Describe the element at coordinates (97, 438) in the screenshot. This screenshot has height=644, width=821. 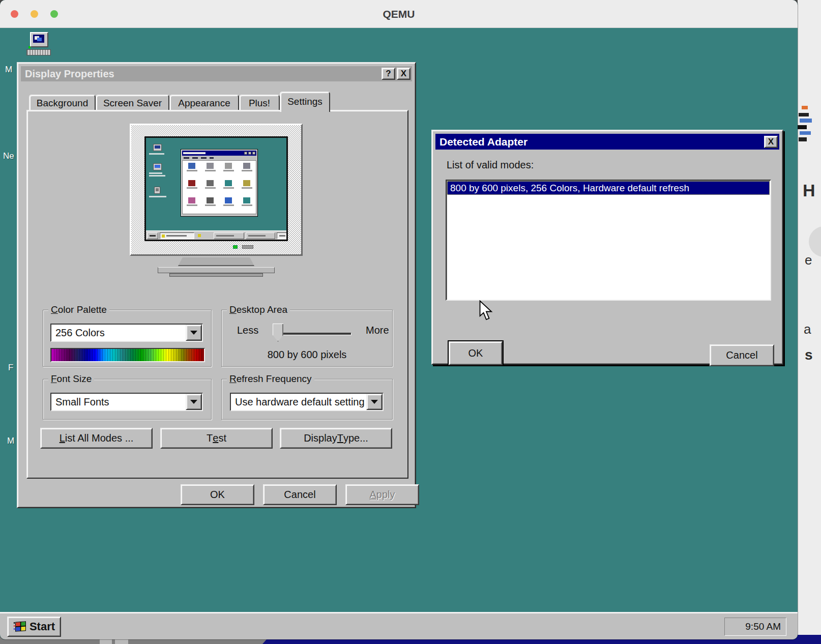
I see `list-all-modes-button: List All Modes ...` at that location.